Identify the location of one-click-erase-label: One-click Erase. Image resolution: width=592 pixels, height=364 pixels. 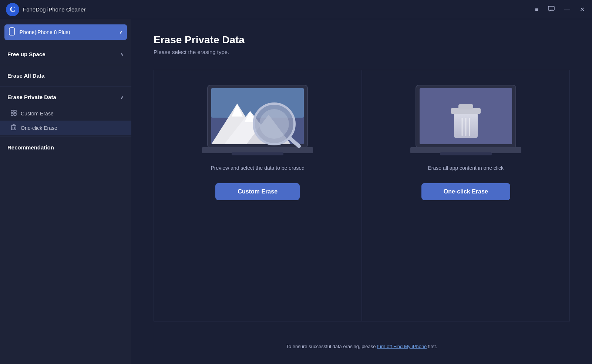
(39, 128).